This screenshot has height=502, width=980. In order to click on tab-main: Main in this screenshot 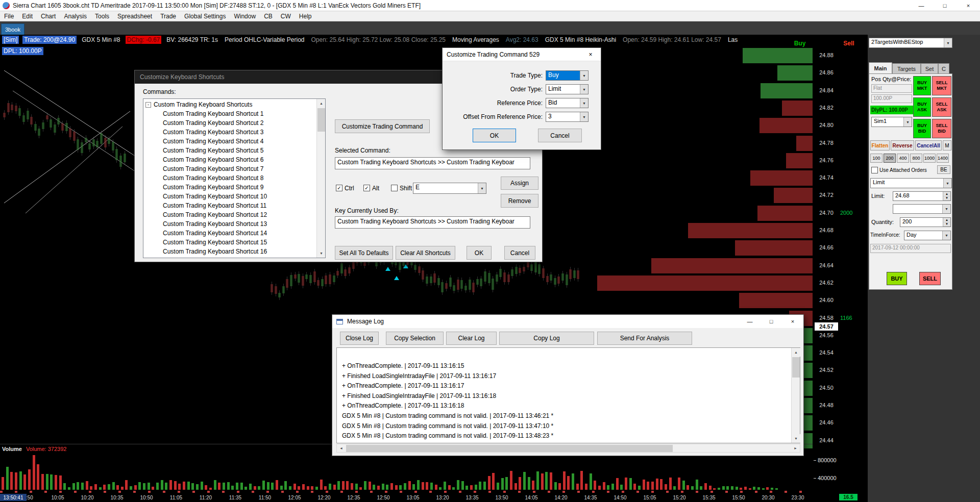, I will do `click(880, 68)`.